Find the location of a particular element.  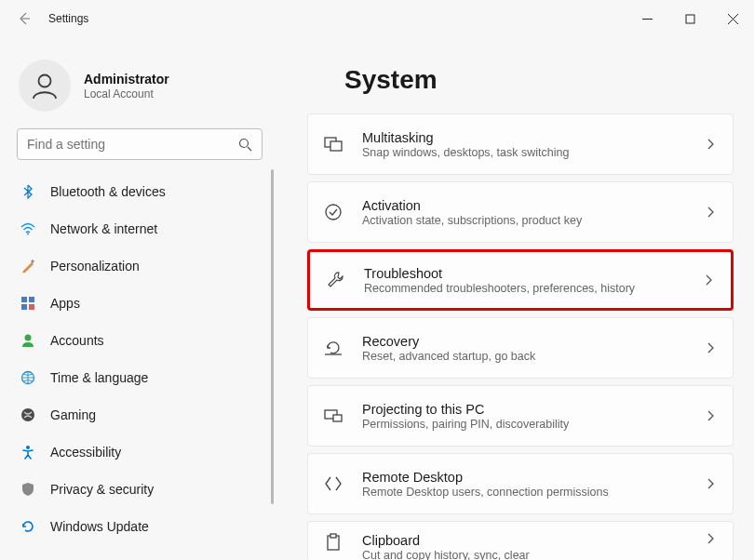

globe-clock-icon is located at coordinates (28, 378).